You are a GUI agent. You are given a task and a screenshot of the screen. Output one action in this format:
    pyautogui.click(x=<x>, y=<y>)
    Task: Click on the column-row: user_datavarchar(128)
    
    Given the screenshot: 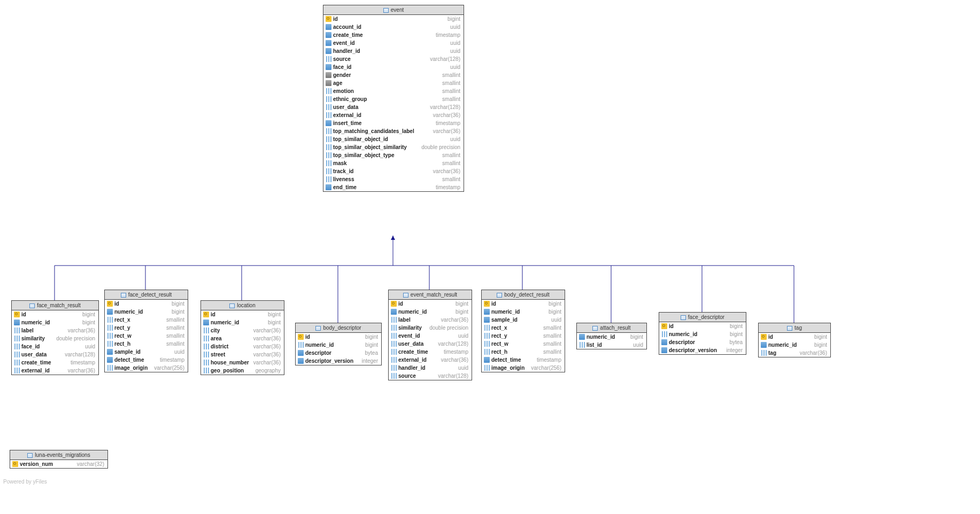 What is the action you would take?
    pyautogui.click(x=393, y=107)
    